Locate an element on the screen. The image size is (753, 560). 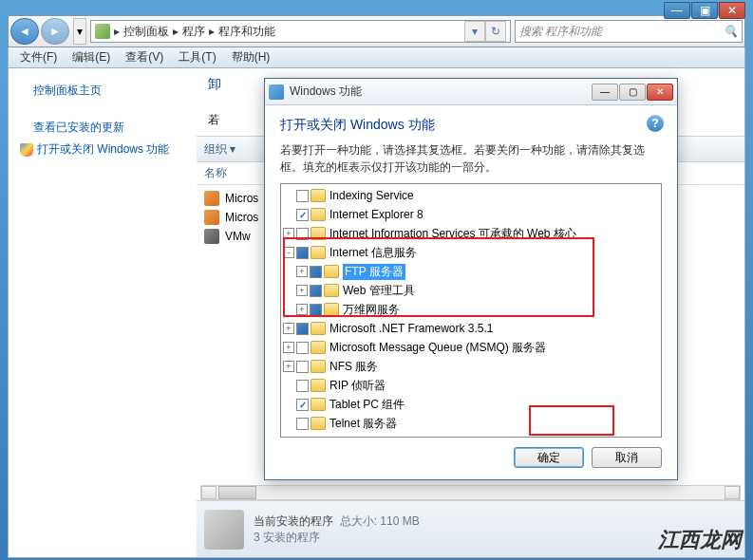
breadcrumb-item: 控制面板 is located at coordinates (146, 32).